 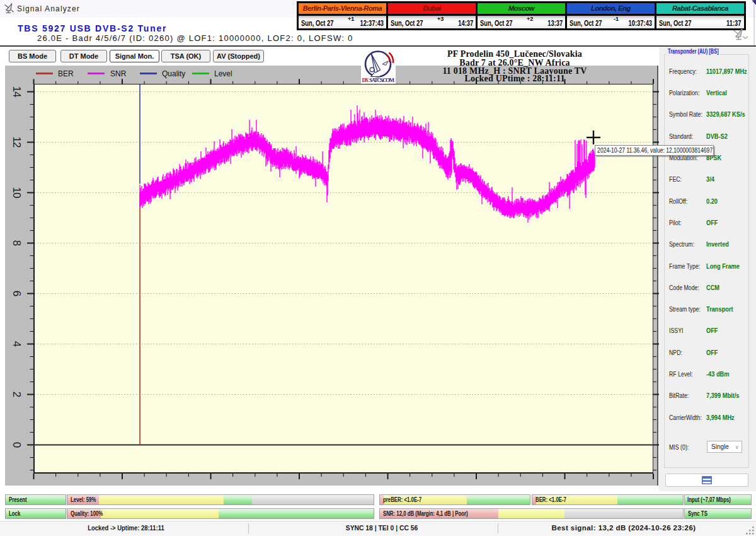 What do you see at coordinates (382, 80) in the screenshot?
I see `svg-text: SATCS.COM` at bounding box center [382, 80].